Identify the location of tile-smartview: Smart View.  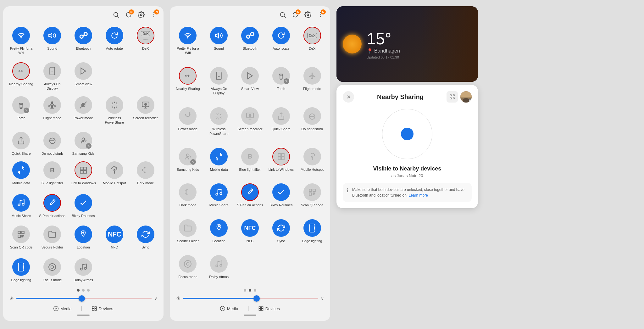
(84, 76).